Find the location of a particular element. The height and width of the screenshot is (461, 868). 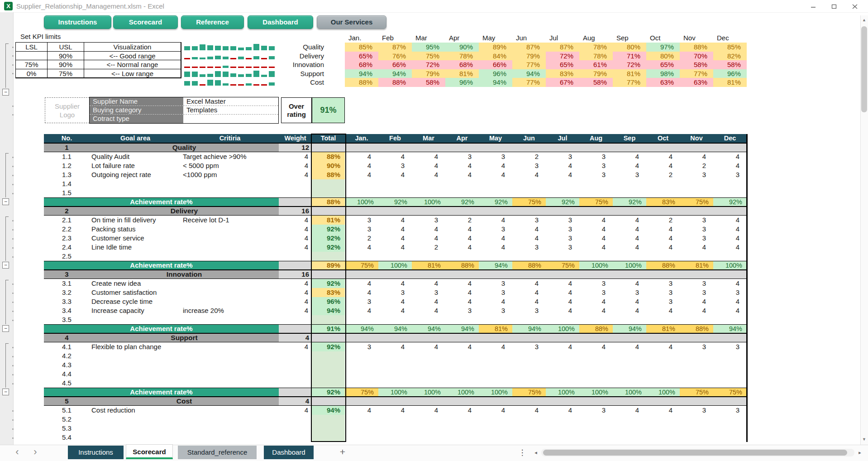

summary-cell: 94% is located at coordinates (496, 82).